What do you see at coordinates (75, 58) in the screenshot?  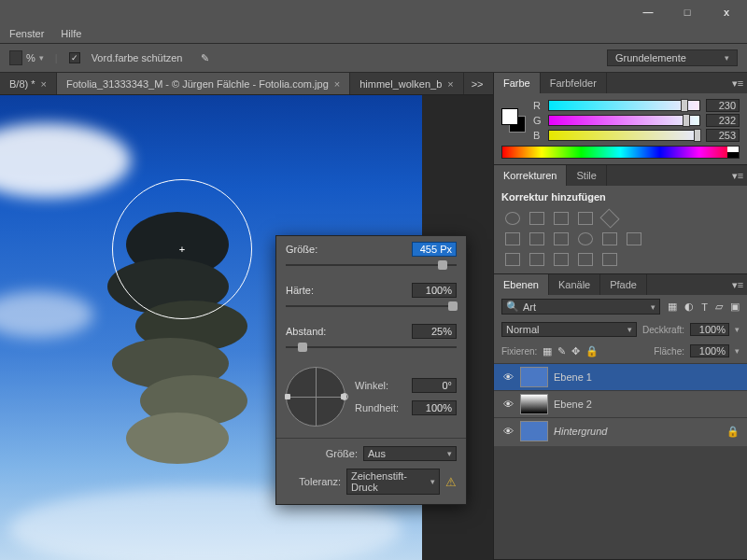 I see `protect-foreground-checkbox: ✓` at bounding box center [75, 58].